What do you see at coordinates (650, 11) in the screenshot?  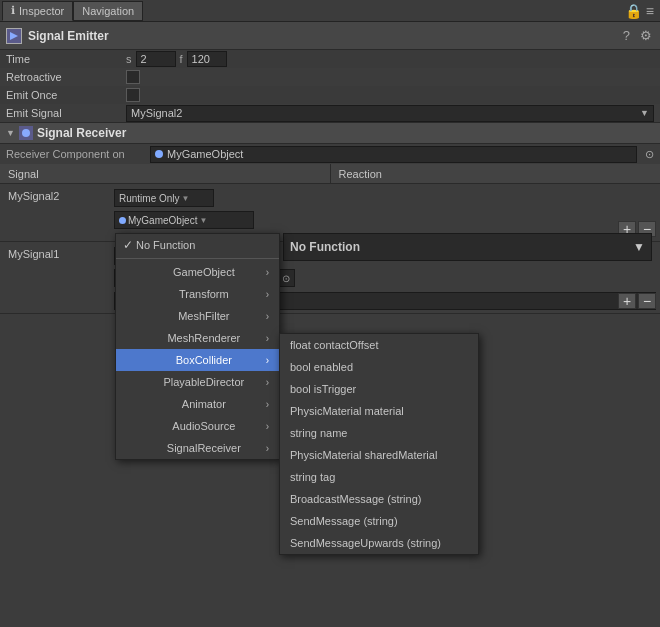 I see `menu-icon: ≡` at bounding box center [650, 11].